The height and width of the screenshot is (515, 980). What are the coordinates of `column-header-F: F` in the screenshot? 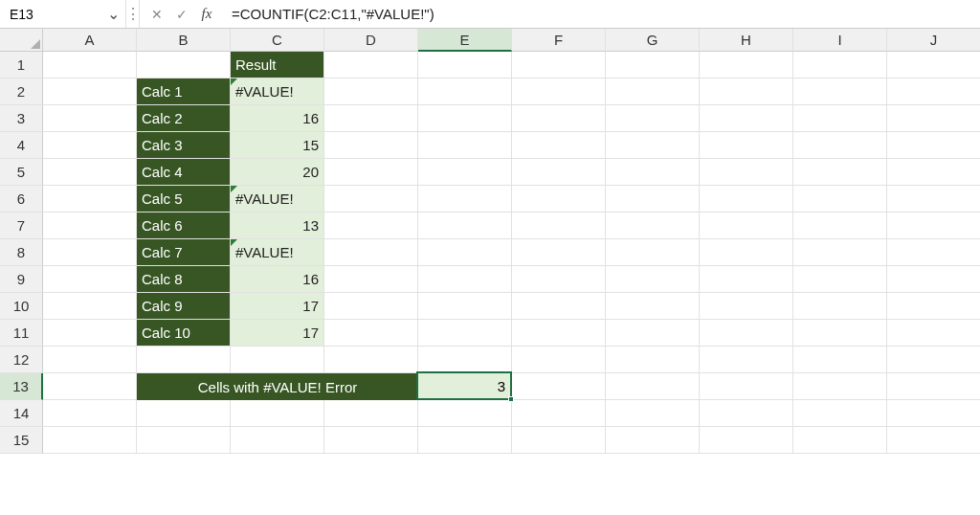 It's located at (559, 40).